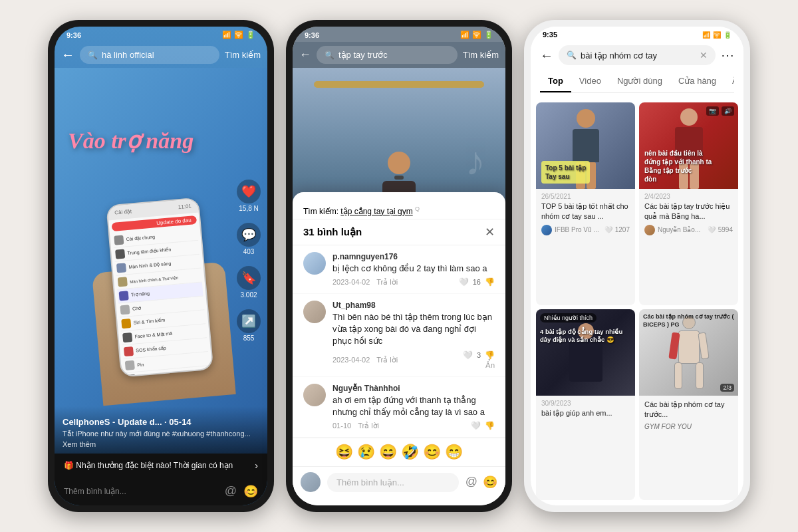 Image resolution: width=798 pixels, height=532 pixels. What do you see at coordinates (640, 81) in the screenshot?
I see `tab-nguoi-dung: Người dùng` at bounding box center [640, 81].